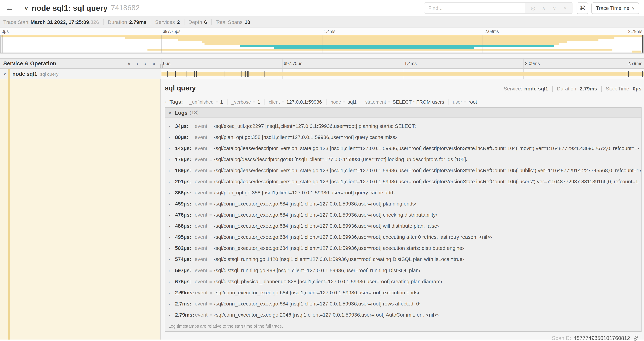 Image resolution: width=644 pixels, height=341 pixels. I want to click on minimap-right-scrubber, so click(642, 44).